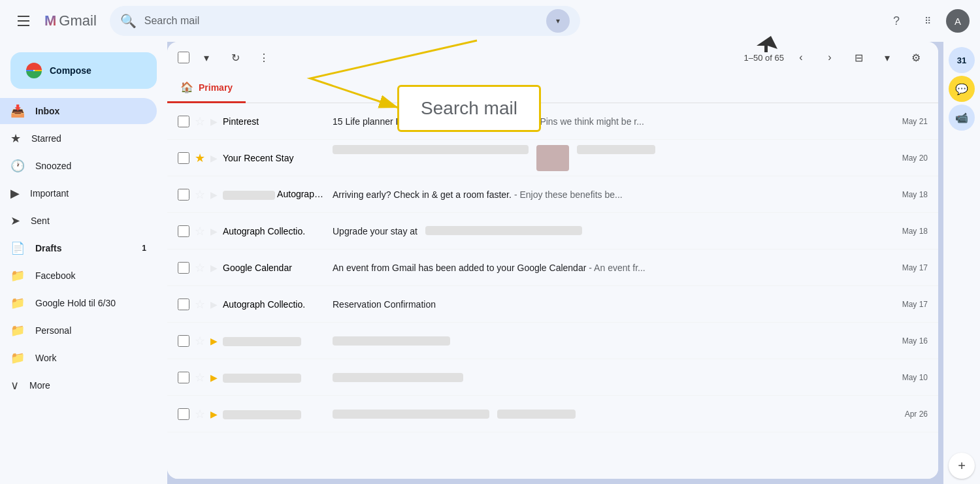  What do you see at coordinates (858, 57) in the screenshot?
I see `view-options-button: ⊟` at bounding box center [858, 57].